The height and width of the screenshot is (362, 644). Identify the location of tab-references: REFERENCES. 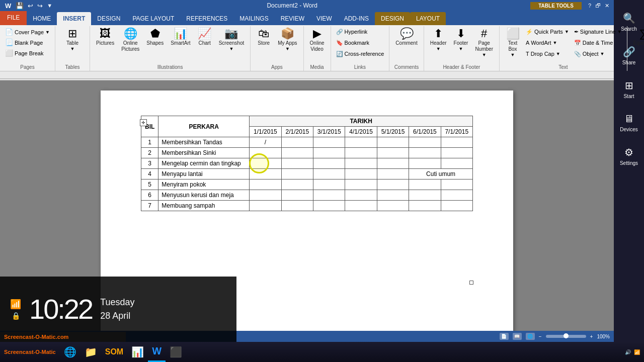
(207, 19).